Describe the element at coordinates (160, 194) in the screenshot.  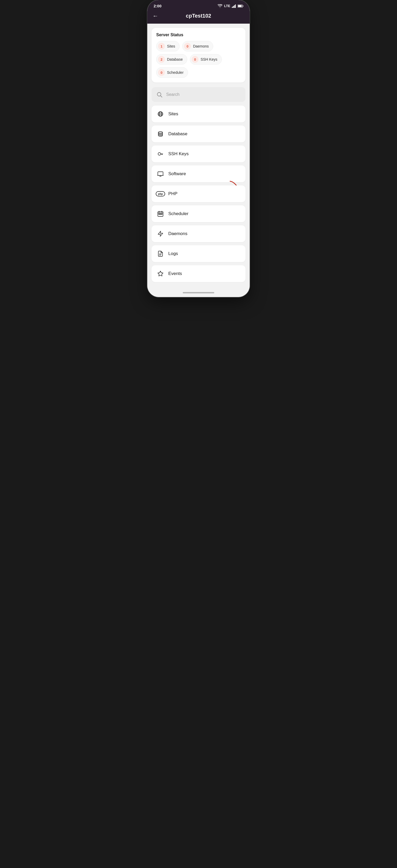
I see `php-icon: php` at that location.